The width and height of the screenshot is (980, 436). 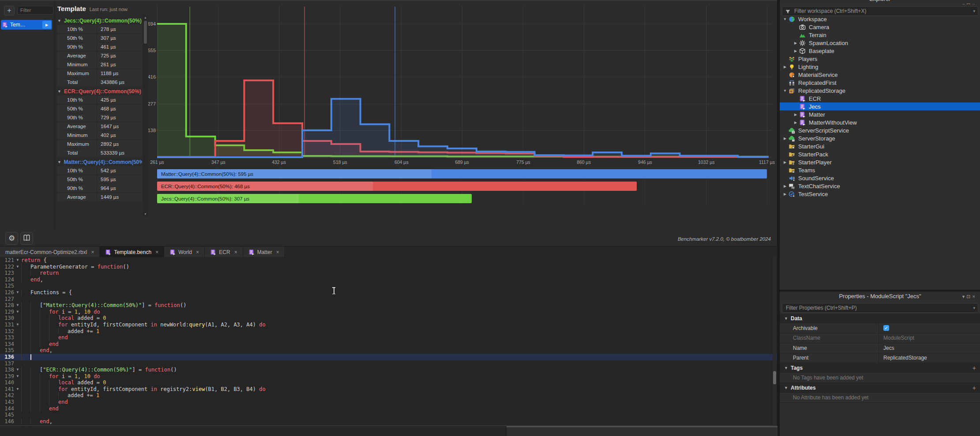 What do you see at coordinates (880, 11) in the screenshot?
I see `explorer-filter: ▾` at bounding box center [880, 11].